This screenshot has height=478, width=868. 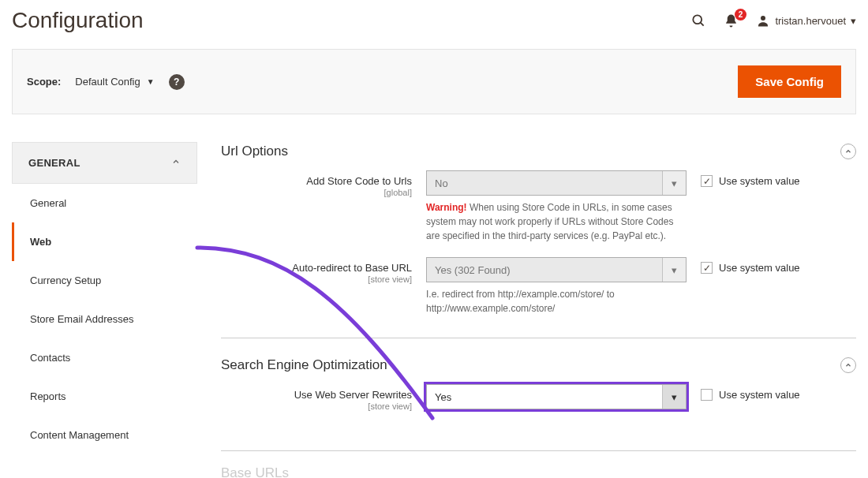 I want to click on auto-redirect-select: Yes (302 Found) ▾, so click(x=556, y=270).